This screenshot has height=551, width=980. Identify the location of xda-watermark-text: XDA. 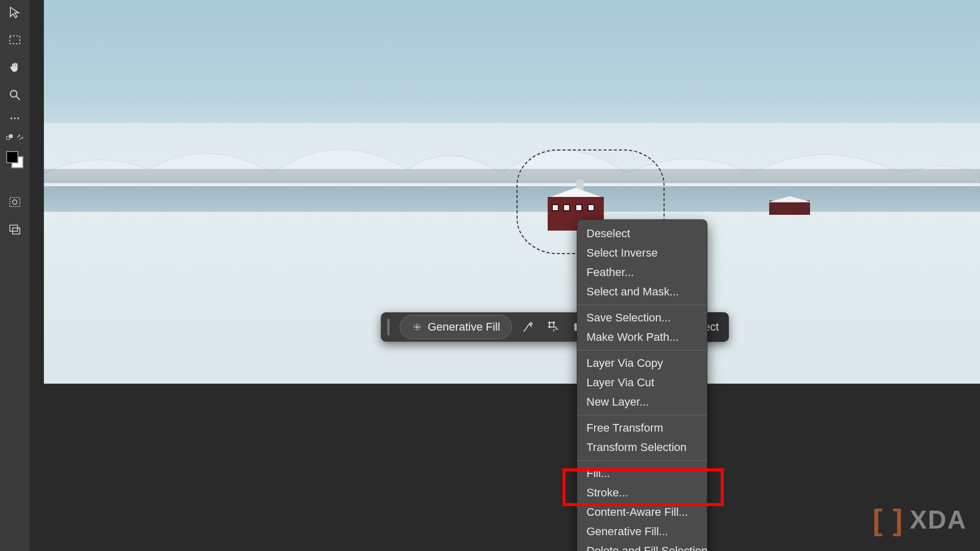
(938, 520).